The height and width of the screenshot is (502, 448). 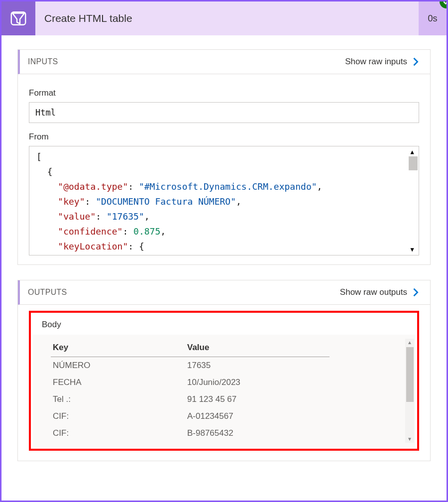 I want to click on cell-value: 17635, so click(x=257, y=366).